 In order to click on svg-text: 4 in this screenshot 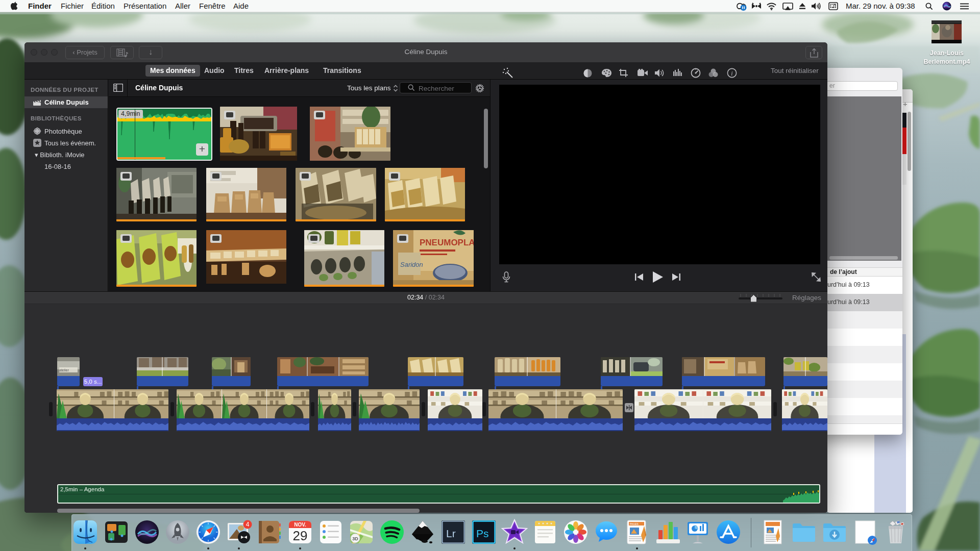, I will do `click(248, 524)`.